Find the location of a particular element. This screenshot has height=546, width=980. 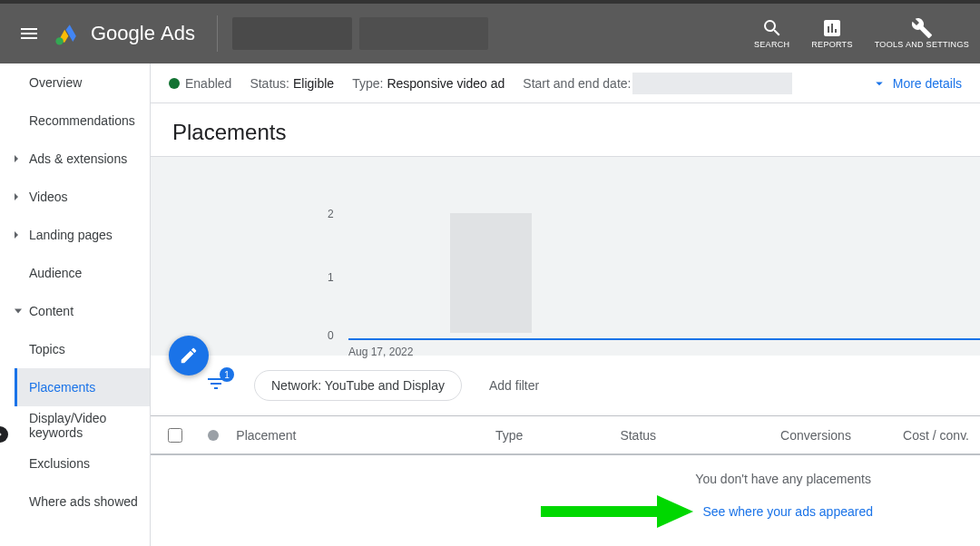

table-header: Placement Type Status Conversions Cost /… is located at coordinates (565, 435).